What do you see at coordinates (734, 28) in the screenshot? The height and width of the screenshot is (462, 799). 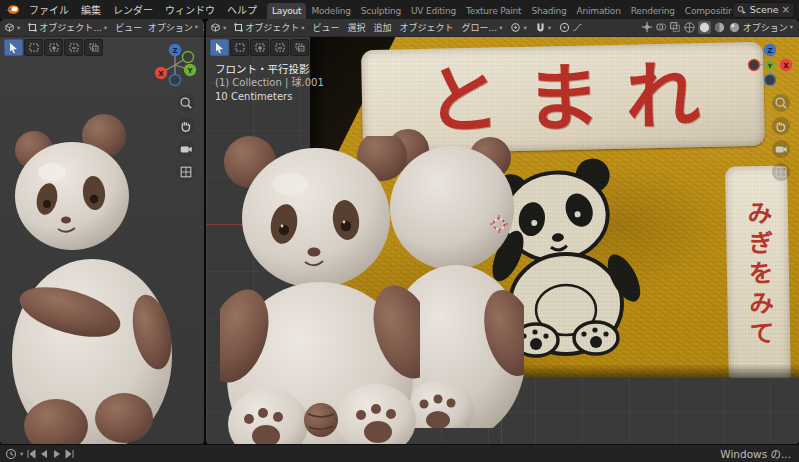 I see `shading-rendered-icon` at bounding box center [734, 28].